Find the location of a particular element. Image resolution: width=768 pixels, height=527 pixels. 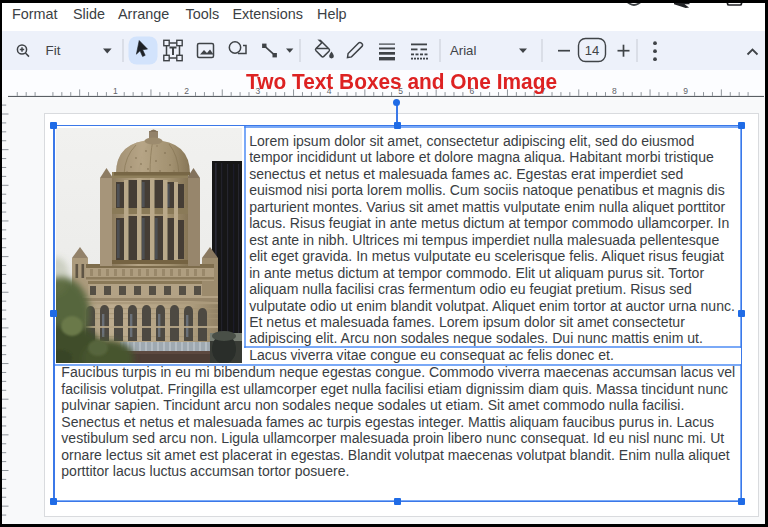

svg-text: 14 is located at coordinates (592, 50).